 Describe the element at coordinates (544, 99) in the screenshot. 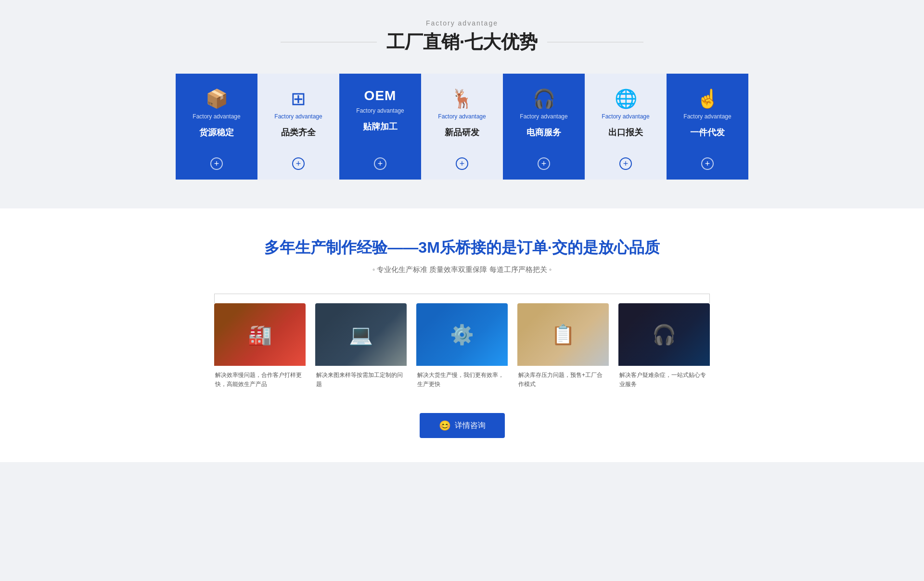

I see `card-icon: 🎧` at that location.